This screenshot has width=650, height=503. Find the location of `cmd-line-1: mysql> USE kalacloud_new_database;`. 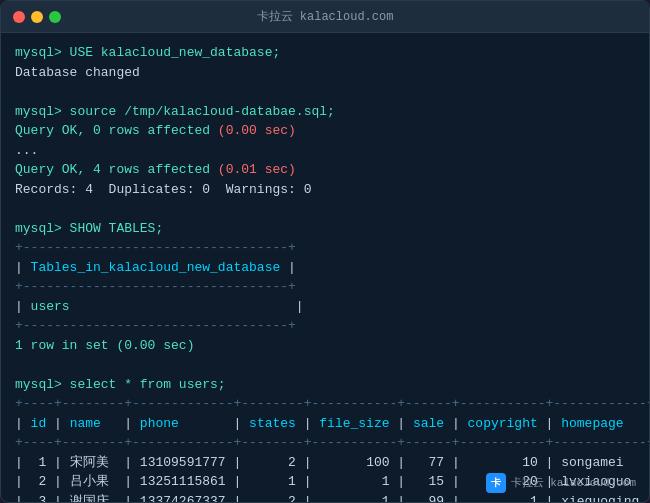

cmd-line-1: mysql> USE kalacloud_new_database; is located at coordinates (148, 52).